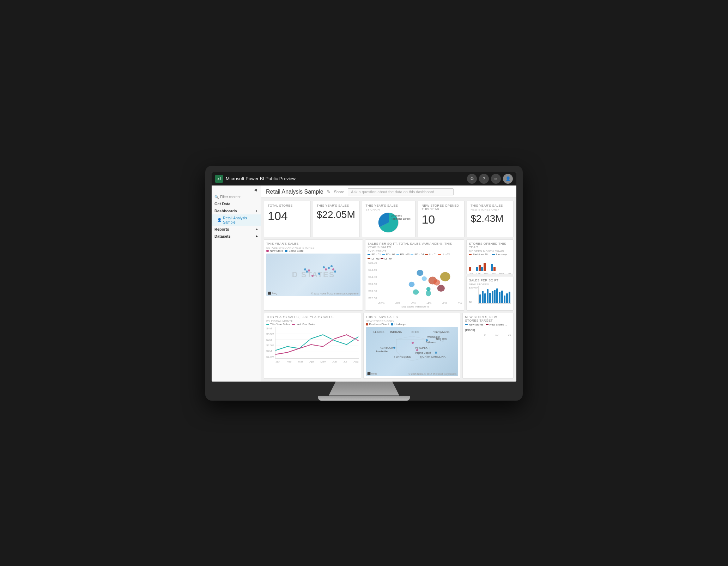 This screenshot has width=728, height=566. I want to click on right-column: Stores Opened This Year BY OPEN MONTH CH…, so click(490, 275).